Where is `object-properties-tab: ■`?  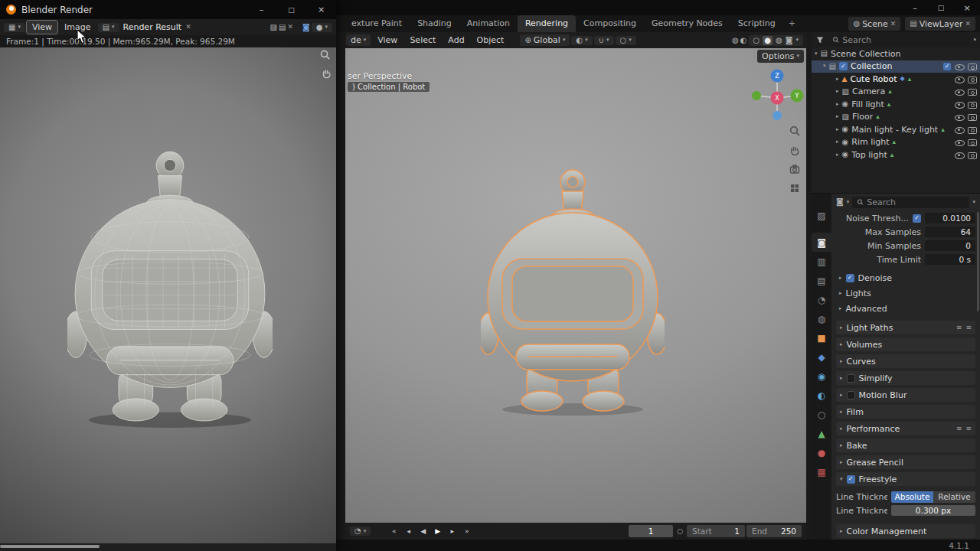
object-properties-tab: ■ is located at coordinates (822, 338).